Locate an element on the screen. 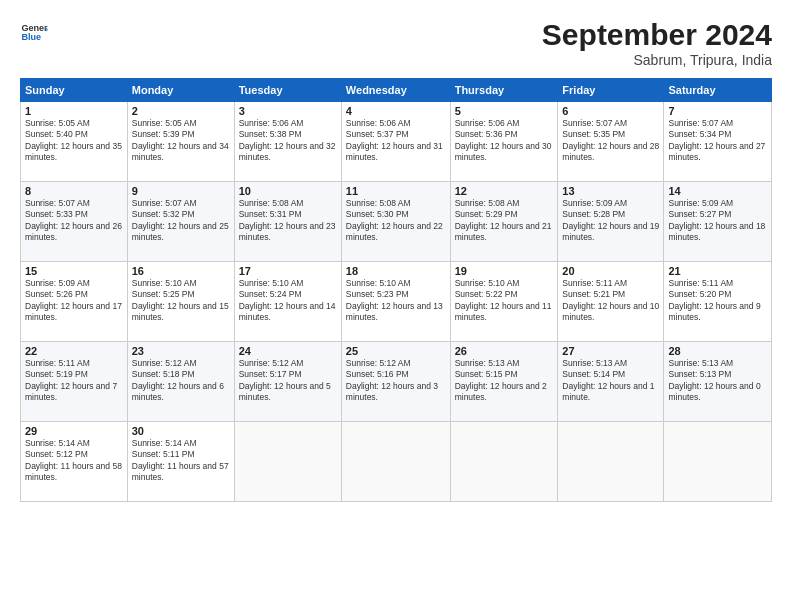 Image resolution: width=792 pixels, height=612 pixels. day-number: 21 is located at coordinates (718, 271).